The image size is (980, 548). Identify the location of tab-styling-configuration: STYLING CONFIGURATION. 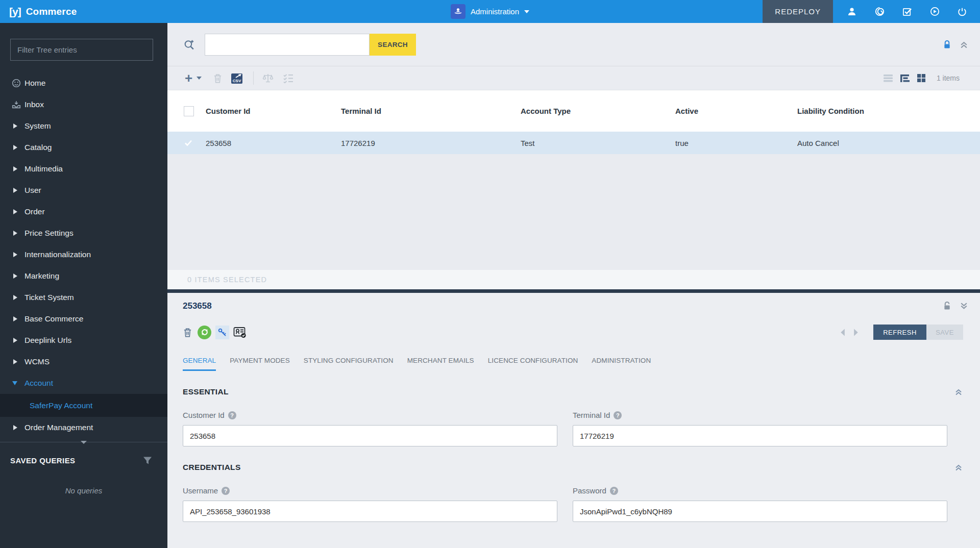
(349, 364).